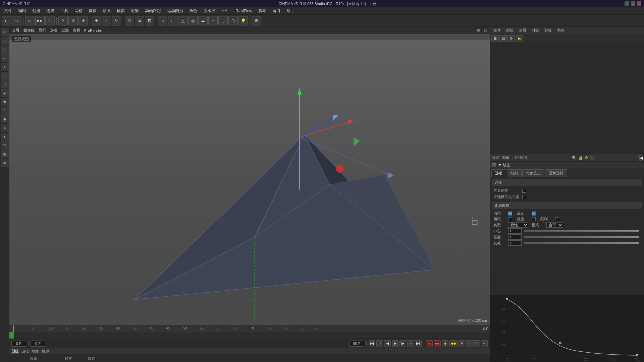 Image resolution: width=644 pixels, height=362 pixels. I want to click on sidebar-object: ◈, so click(5, 93).